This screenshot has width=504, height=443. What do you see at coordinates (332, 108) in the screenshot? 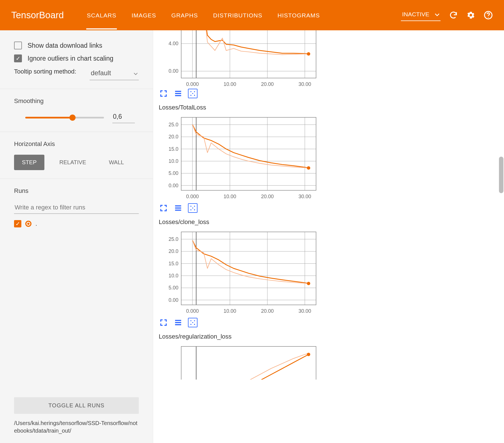
I see `chart-title: Losses/TotalLoss` at bounding box center [332, 108].